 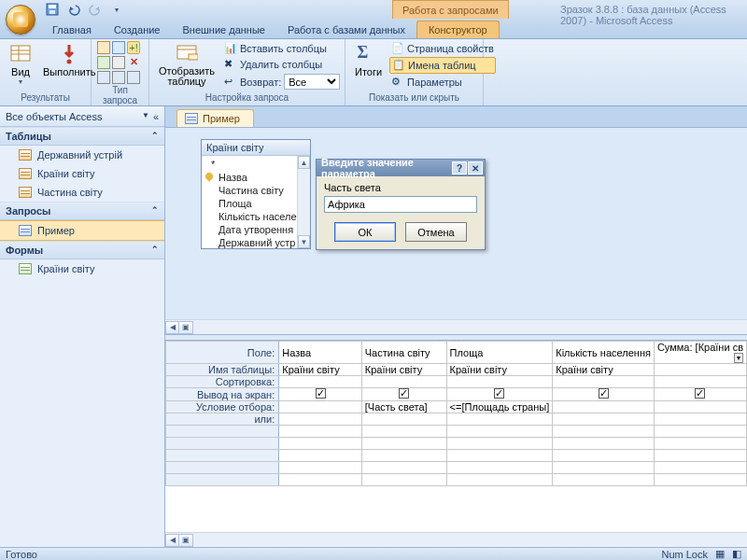 I want to click on doc-tab-primer: Пример, so click(x=215, y=118).